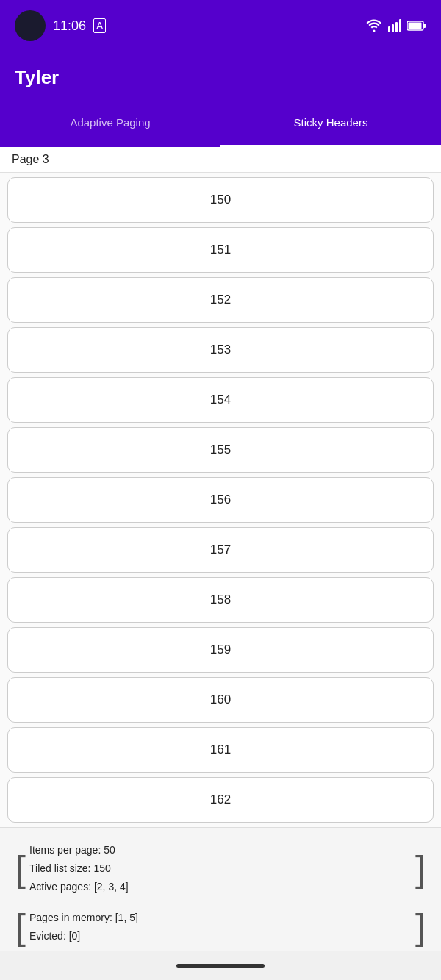 This screenshot has height=980, width=441. Describe the element at coordinates (220, 800) in the screenshot. I see `list-item-value: 162` at that location.